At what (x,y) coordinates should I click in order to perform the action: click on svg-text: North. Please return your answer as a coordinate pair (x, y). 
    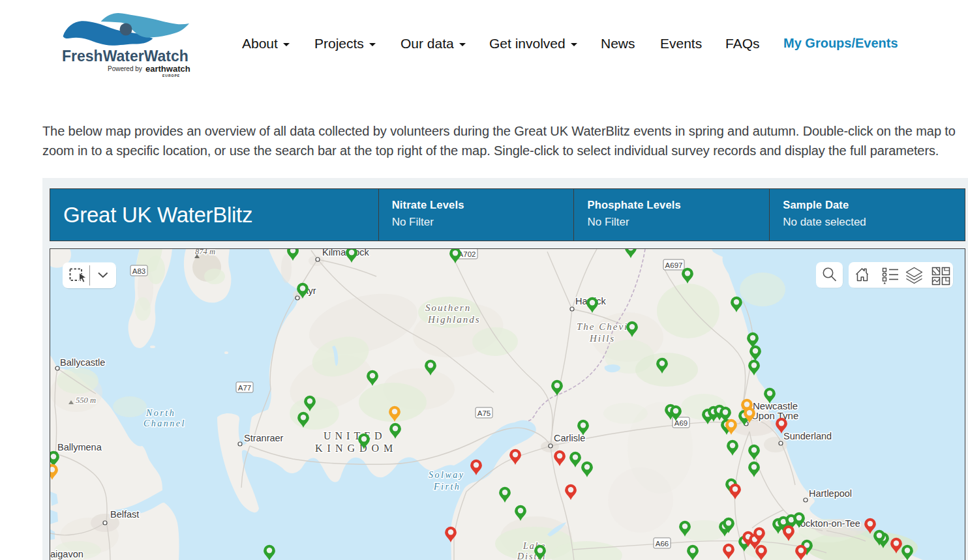
    Looking at the image, I should click on (160, 413).